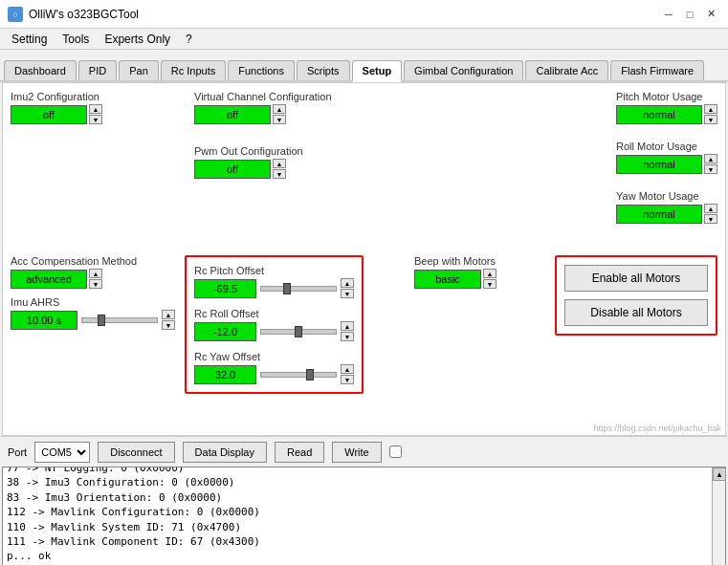 The width and height of the screenshot is (728, 565). I want to click on roll-motor-up: ▲, so click(711, 159).